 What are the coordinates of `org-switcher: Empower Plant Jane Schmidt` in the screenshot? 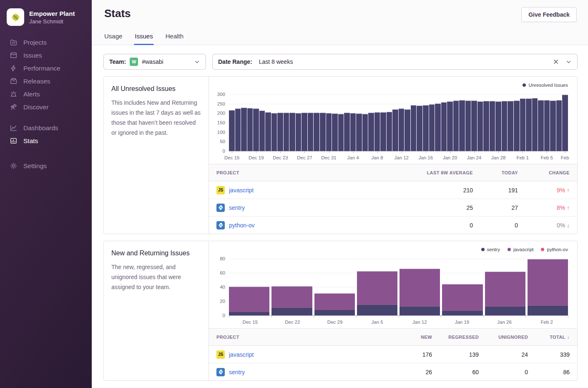 It's located at (46, 22).